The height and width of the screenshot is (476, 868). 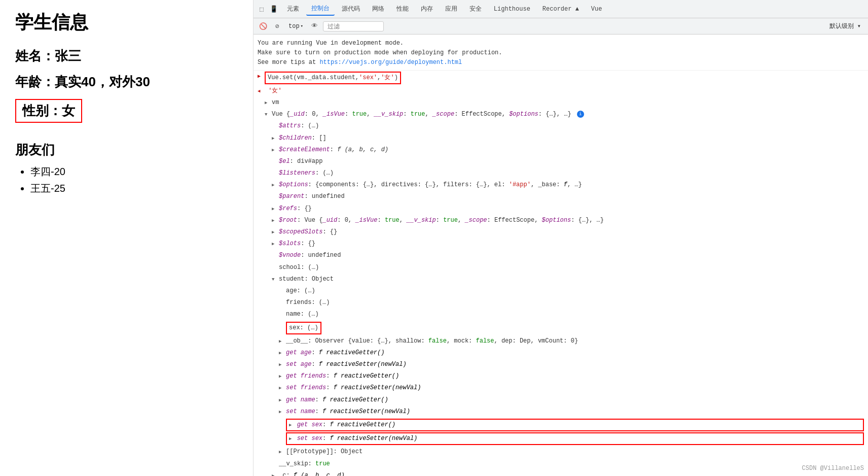 What do you see at coordinates (378, 9) in the screenshot?
I see `tab-network: 网络` at bounding box center [378, 9].